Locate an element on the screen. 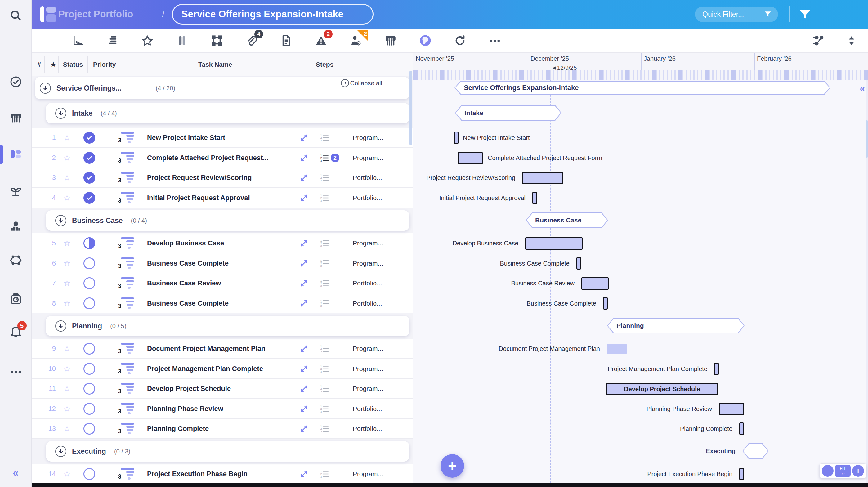  toolbar-more-icon is located at coordinates (495, 40).